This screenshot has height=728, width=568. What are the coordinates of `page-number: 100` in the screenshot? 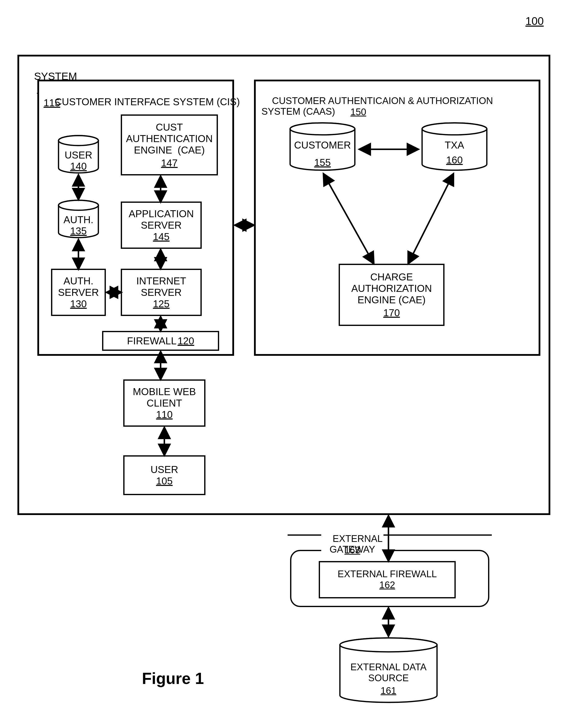 It's located at (534, 21).